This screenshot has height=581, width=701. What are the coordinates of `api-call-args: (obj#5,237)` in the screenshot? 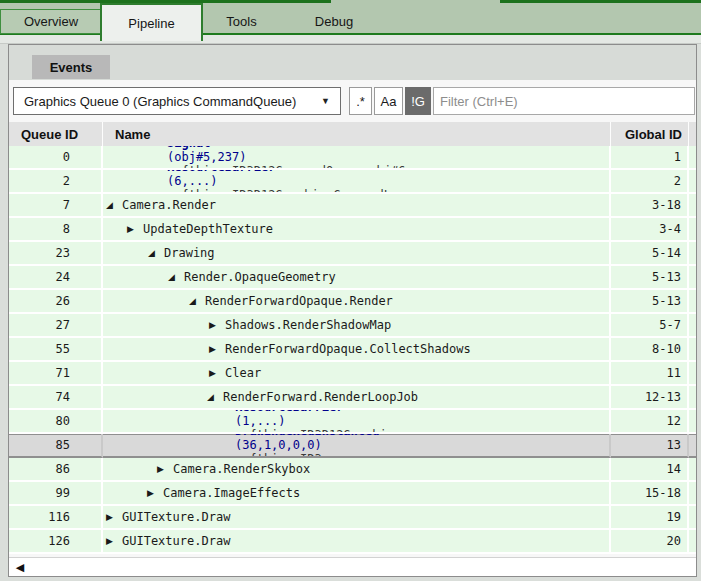 It's located at (297, 157).